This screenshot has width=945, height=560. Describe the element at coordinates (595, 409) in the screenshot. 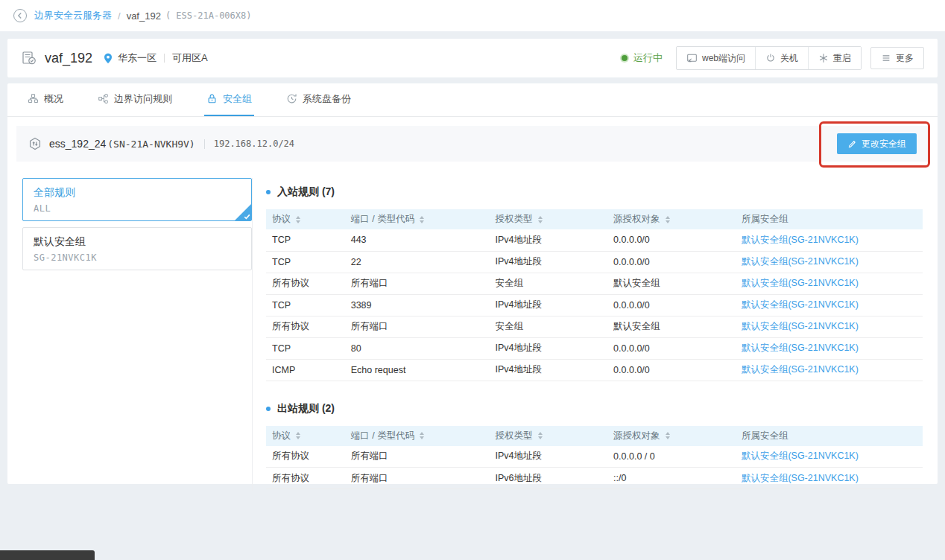

I see `outbound-section-title: 出站规则 (2)` at that location.